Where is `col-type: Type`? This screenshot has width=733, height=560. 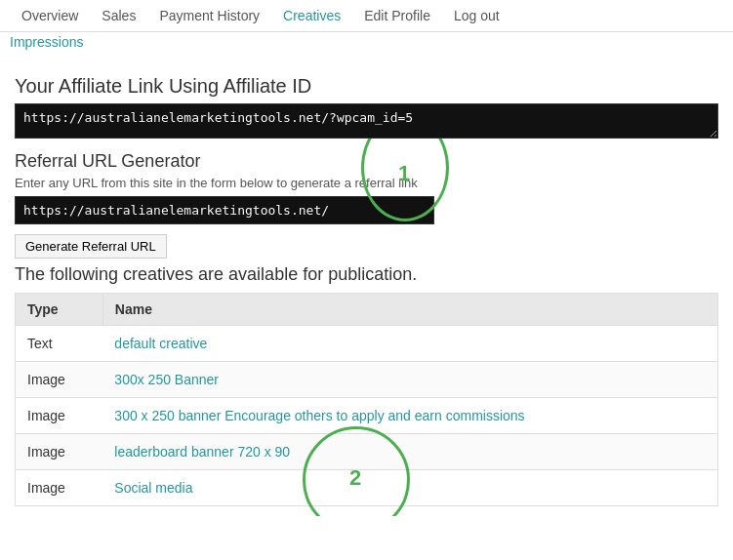
col-type: Type is located at coordinates (60, 310).